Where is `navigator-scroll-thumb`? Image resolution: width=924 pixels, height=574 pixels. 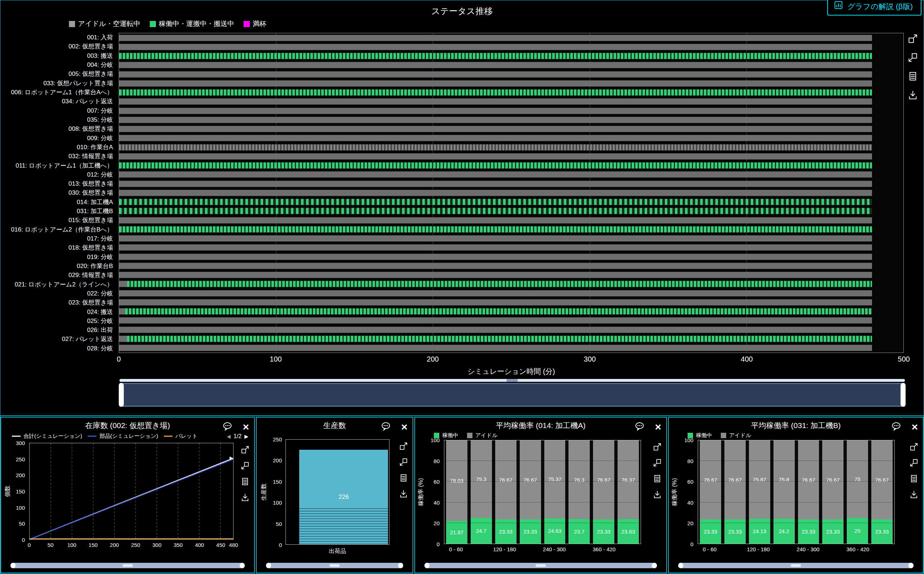
navigator-scroll-thumb is located at coordinates (512, 380).